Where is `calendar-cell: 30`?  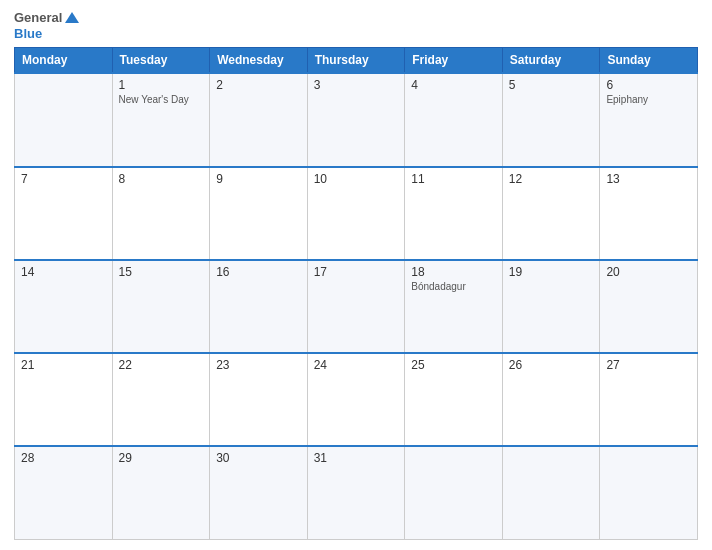 calendar-cell: 30 is located at coordinates (259, 492).